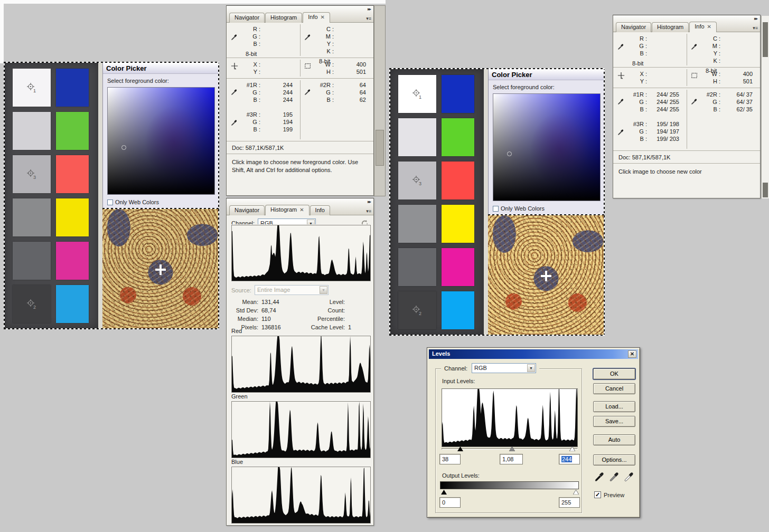  What do you see at coordinates (533, 433) in the screenshot?
I see `levels-dialog: Levels ✕ Channel: RGB ▼ Input Levels: 38…` at bounding box center [533, 433].